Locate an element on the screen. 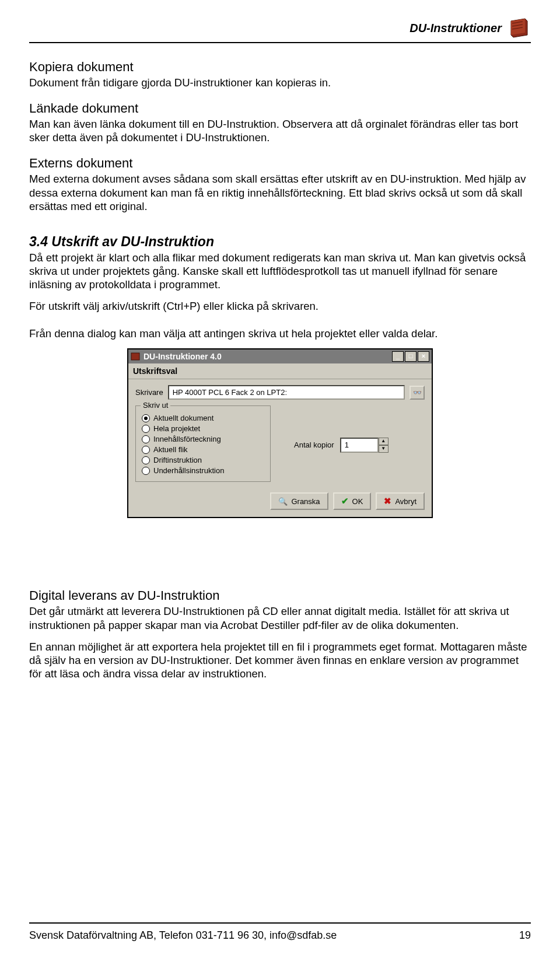 Image resolution: width=560 pixels, height=958 pixels. dialog-body: Skrivare 👓 Skriv ut Aktuellt dokument is located at coordinates (280, 448).